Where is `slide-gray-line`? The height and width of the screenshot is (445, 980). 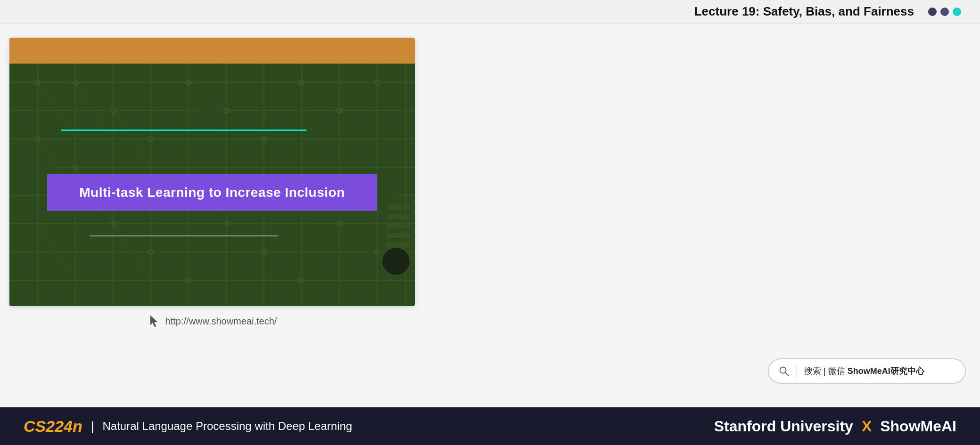 slide-gray-line is located at coordinates (184, 236).